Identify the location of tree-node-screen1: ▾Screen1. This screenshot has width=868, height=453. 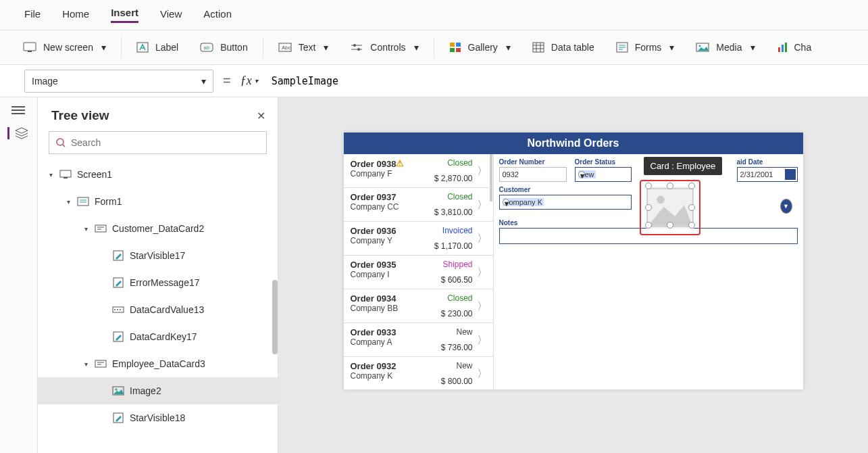
(158, 174).